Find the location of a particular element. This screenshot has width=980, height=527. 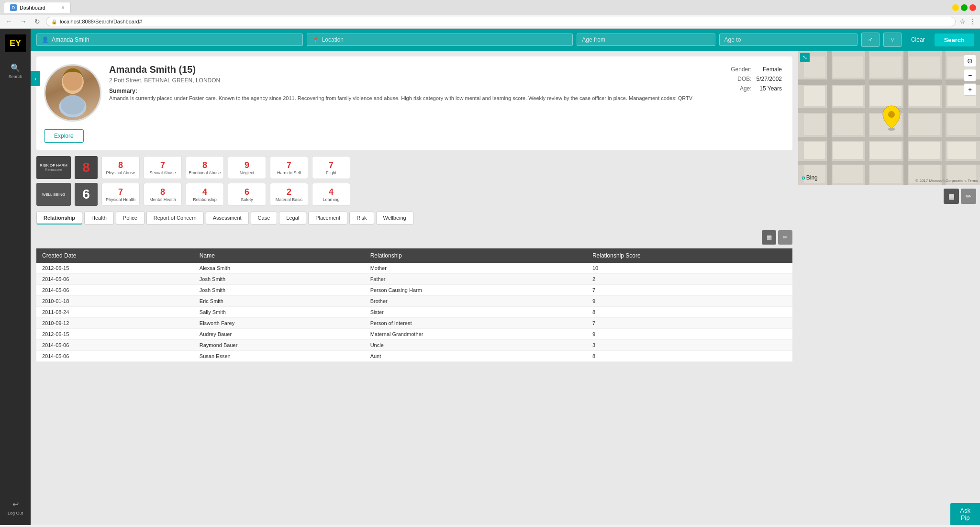

map-target-btn: ⊙ is located at coordinates (970, 61).